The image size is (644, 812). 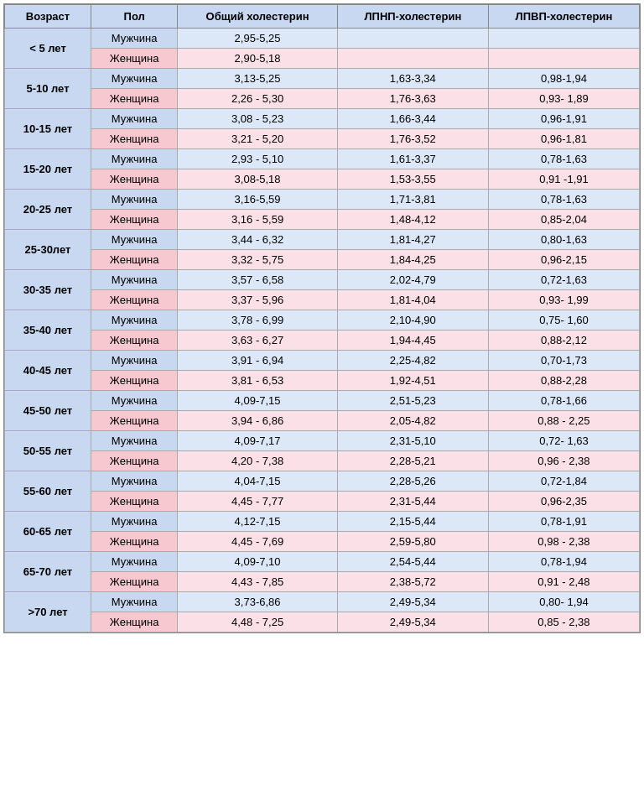 I want to click on ldl-cell: 2,28-5,26, so click(x=413, y=481).